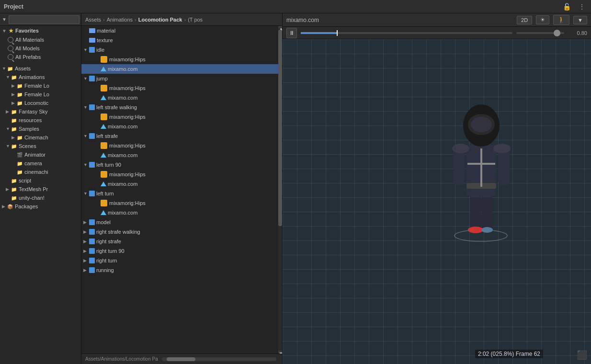 The image size is (591, 364). I want to click on scroll-thumb, so click(280, 128).